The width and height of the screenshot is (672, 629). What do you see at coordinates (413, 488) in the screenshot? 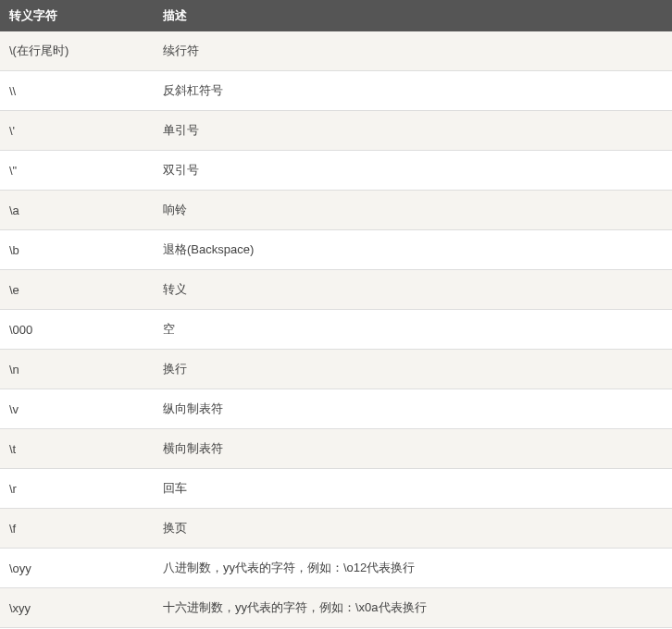
I see `description-cell: 回车` at bounding box center [413, 488].